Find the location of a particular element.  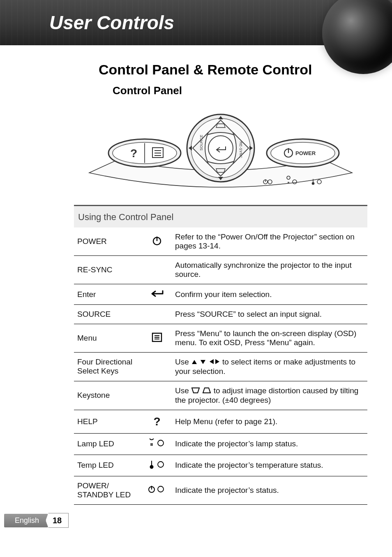

svg-text: SOURCE is located at coordinates (201, 142).